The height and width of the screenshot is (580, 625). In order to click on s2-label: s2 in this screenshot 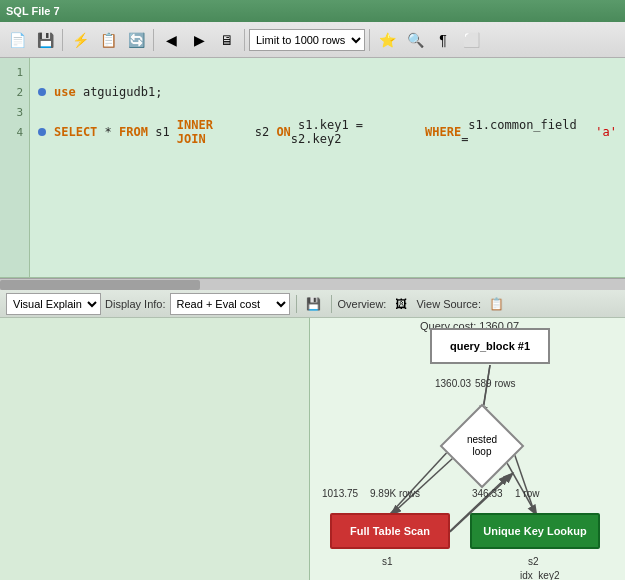, I will do `click(534, 562)`.